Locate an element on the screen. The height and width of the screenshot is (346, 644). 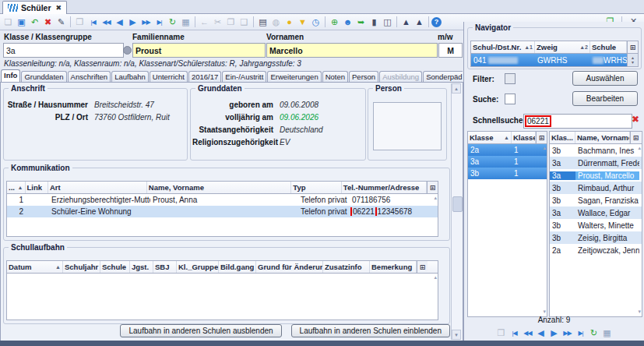
klasse-input: 3a is located at coordinates (64, 50).